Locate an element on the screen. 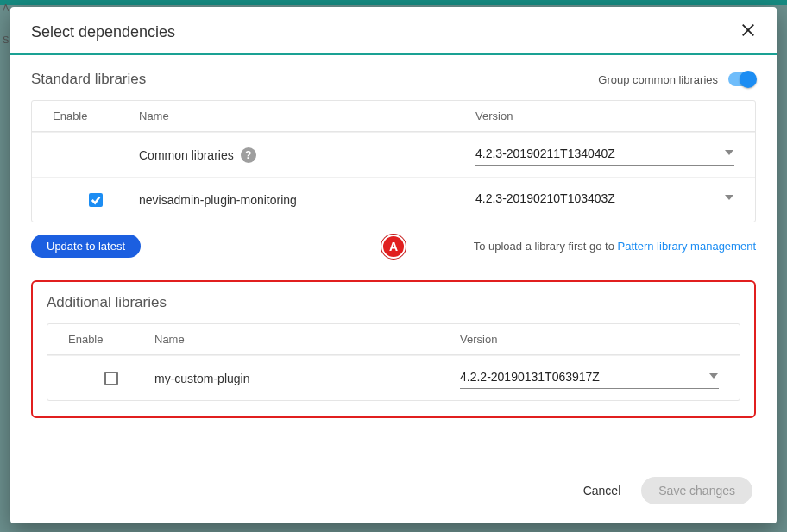  modal-header: Select dependencies is located at coordinates (394, 31).